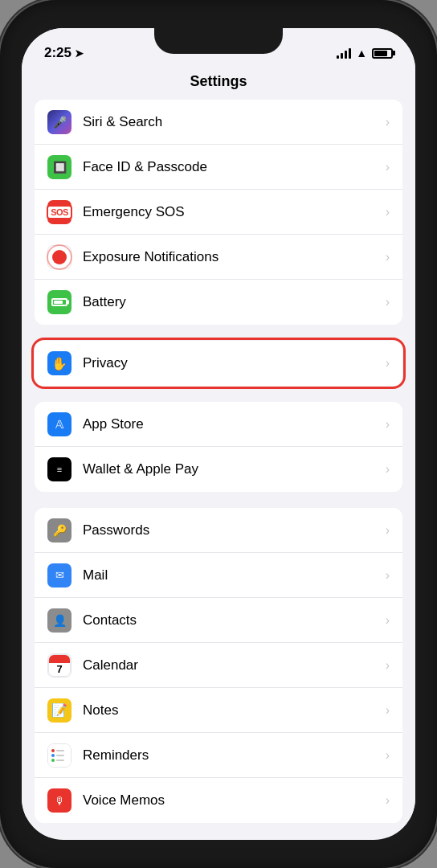 The image size is (437, 868). Describe the element at coordinates (382, 53) in the screenshot. I see `battery-status-icon` at that location.